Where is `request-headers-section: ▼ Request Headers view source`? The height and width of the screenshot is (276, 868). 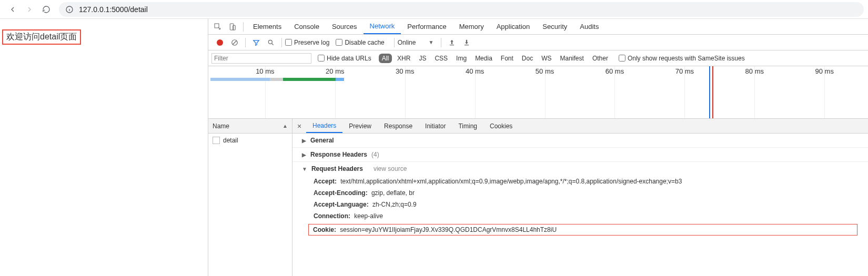 request-headers-section: ▼ Request Headers view source is located at coordinates (580, 169).